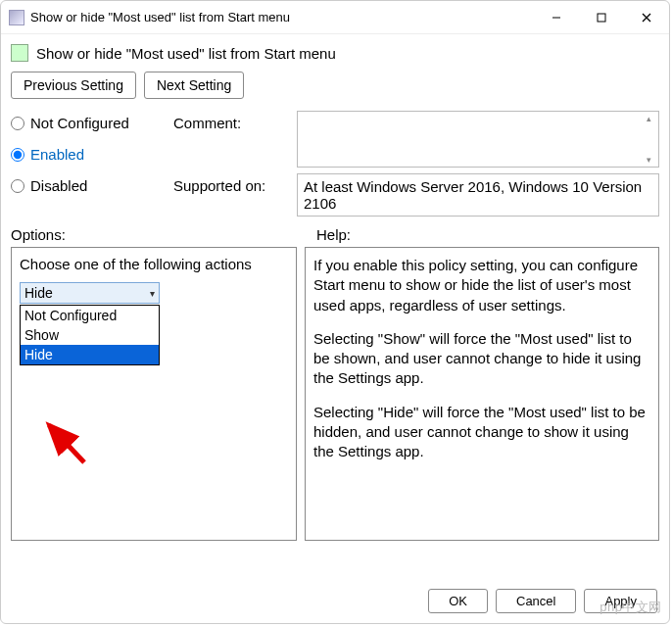 This screenshot has height=626, width=672. Describe the element at coordinates (478, 139) in the screenshot. I see `comment-textarea: ▴ ▾` at that location.